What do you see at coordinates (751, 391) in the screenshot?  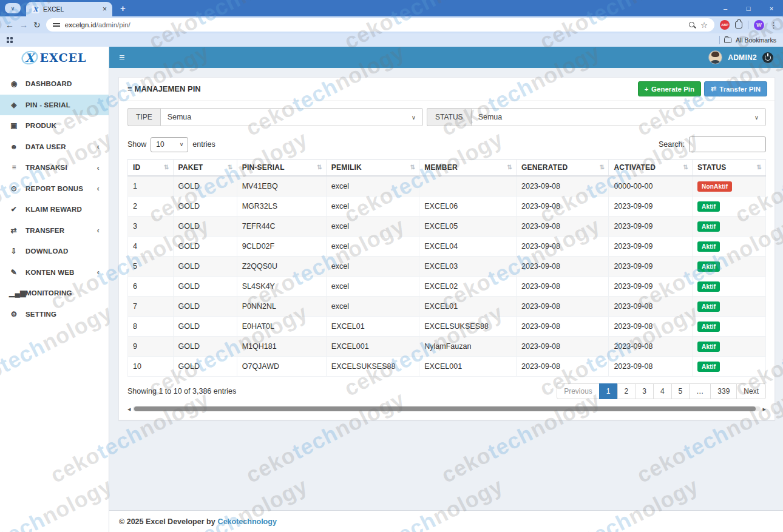 I see `page-button-next: Next` at bounding box center [751, 391].